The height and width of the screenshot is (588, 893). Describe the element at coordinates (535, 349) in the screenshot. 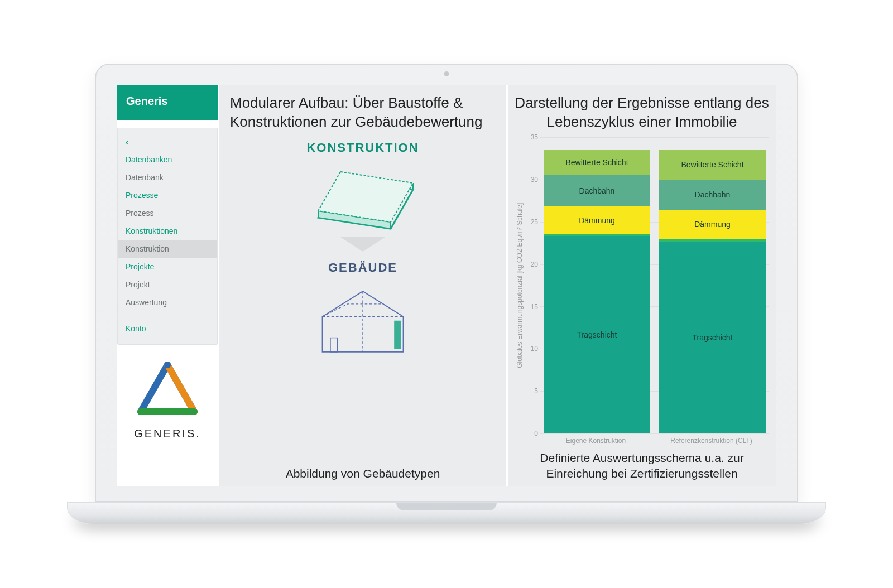

I see `ytick: 10` at that location.